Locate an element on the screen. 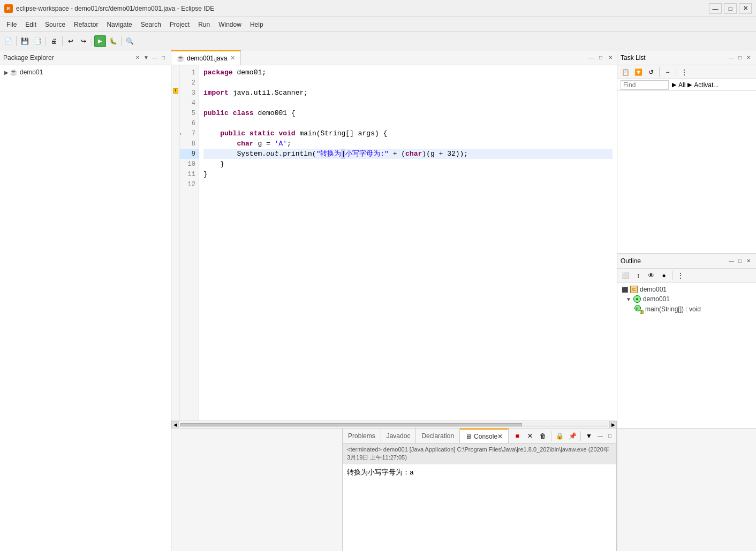 The width and height of the screenshot is (756, 551). line-num-12: 12 is located at coordinates (190, 184).